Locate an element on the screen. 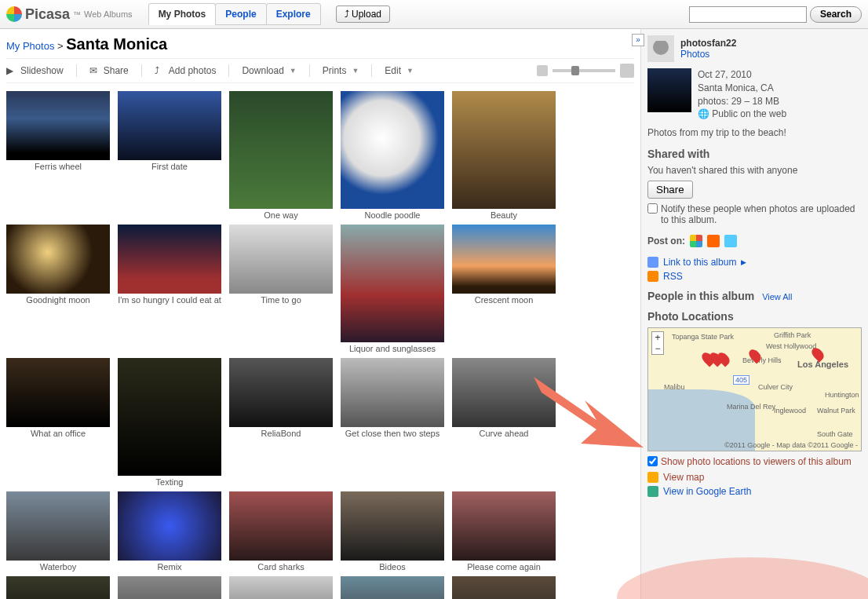  link-to-album: Link to this album is located at coordinates (700, 262).